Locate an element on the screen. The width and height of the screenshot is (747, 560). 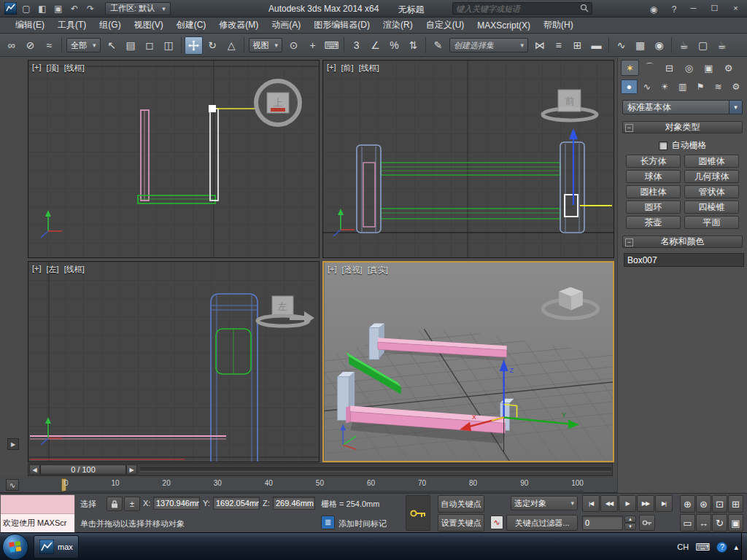
absolute-offset-toggle-icon: ± is located at coordinates (132, 504).